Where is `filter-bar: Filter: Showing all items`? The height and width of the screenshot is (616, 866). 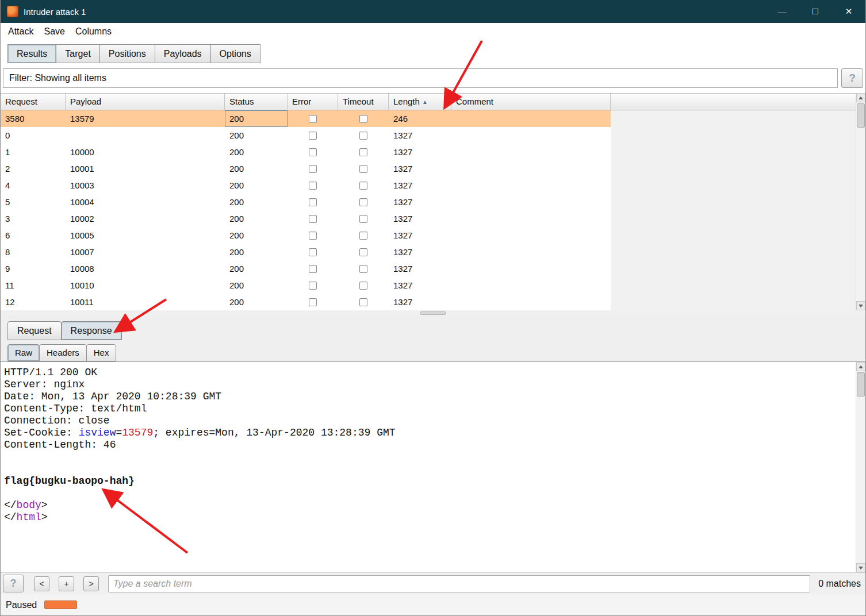 filter-bar: Filter: Showing all items is located at coordinates (420, 78).